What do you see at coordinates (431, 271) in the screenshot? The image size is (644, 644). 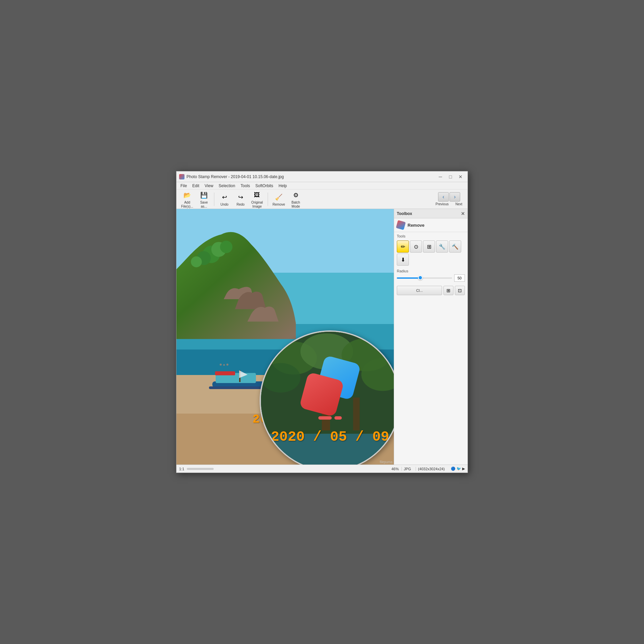 I see `radius-label: Radius` at bounding box center [431, 271].